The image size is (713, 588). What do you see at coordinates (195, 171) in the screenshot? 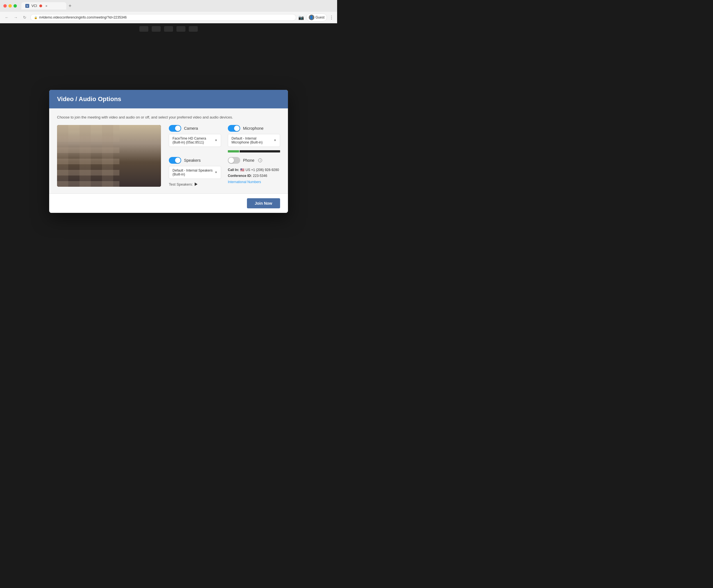
I see `speakers-control-group: Speakers Default - Internal Speakers (Bu…` at bounding box center [195, 171].